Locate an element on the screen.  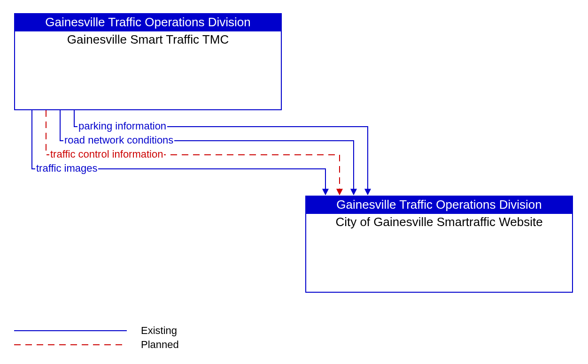
legend-existing-label: Existing is located at coordinates (159, 331).